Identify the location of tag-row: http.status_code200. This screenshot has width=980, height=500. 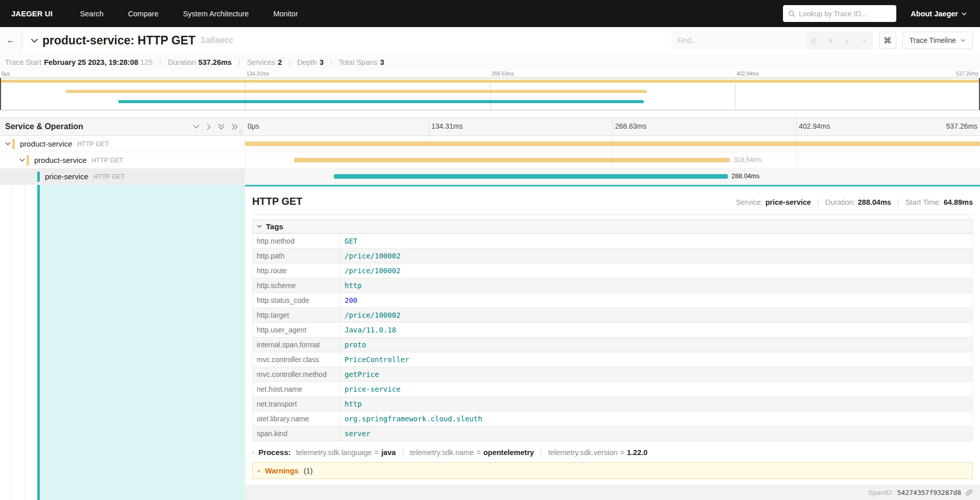
(612, 300).